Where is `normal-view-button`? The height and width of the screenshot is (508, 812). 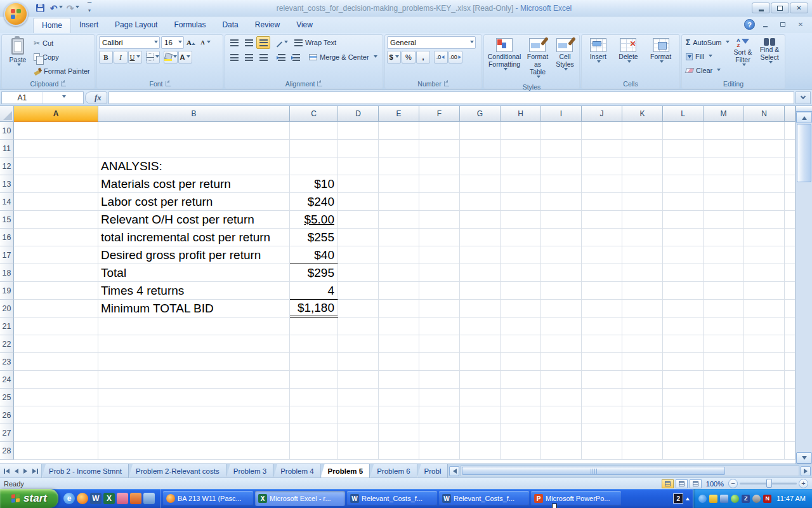
normal-view-button is located at coordinates (667, 484).